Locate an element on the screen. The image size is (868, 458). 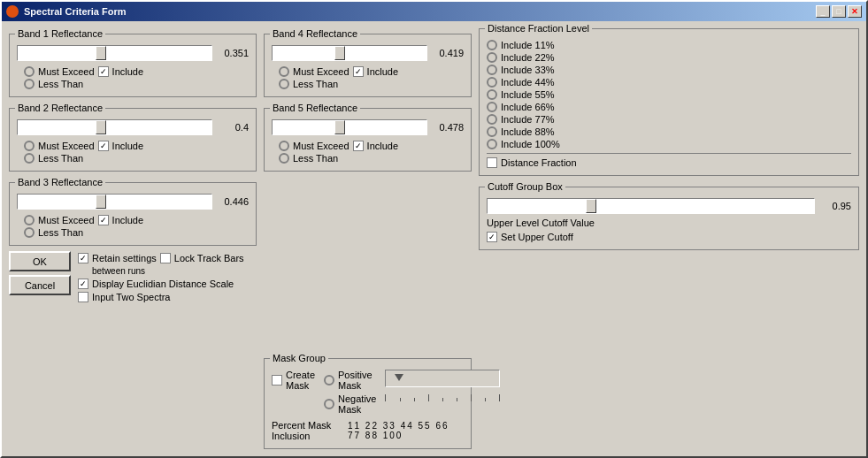
band3-must-exceed-radio is located at coordinates (29, 220).